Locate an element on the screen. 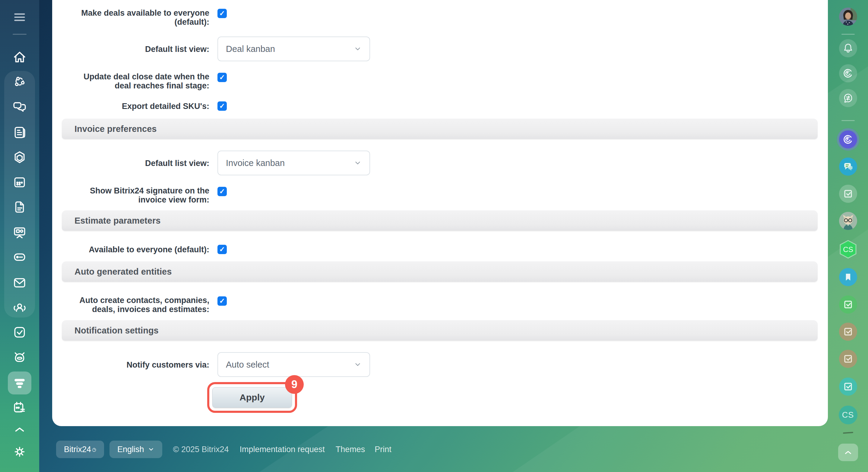  chat-transfer-icon is located at coordinates (848, 98).